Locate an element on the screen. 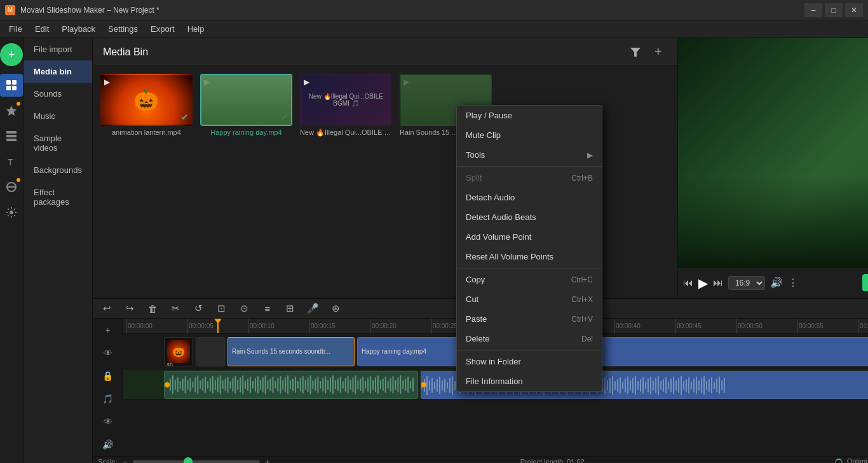  cut-button: ✂ is located at coordinates (176, 308).